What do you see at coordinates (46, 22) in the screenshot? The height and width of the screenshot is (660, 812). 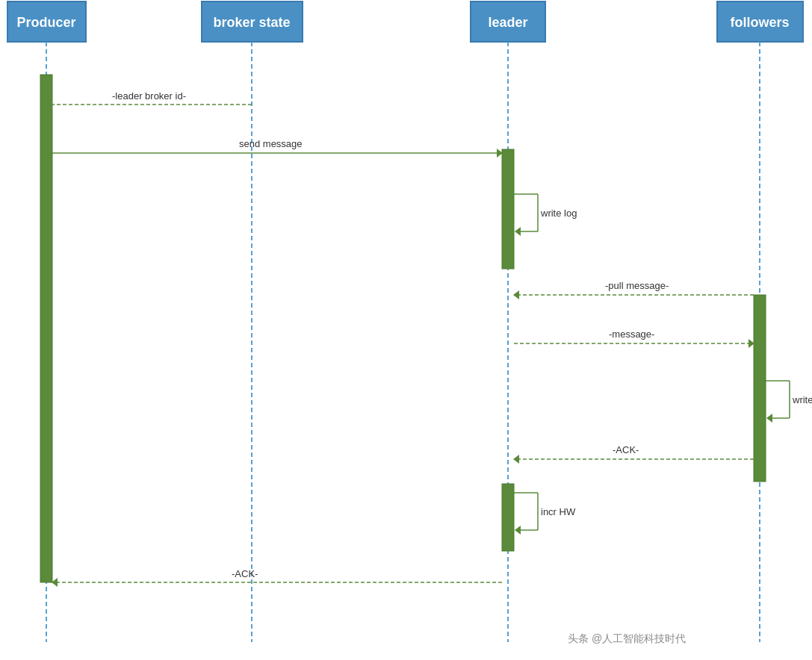 I see `svg-text: Producer` at bounding box center [46, 22].